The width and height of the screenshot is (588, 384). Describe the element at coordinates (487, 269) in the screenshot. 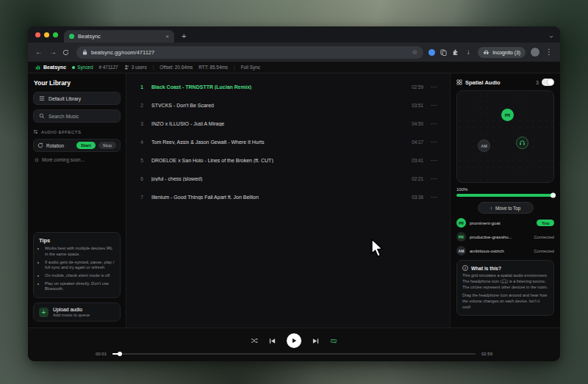

I see `info-title: What is this?` at that location.